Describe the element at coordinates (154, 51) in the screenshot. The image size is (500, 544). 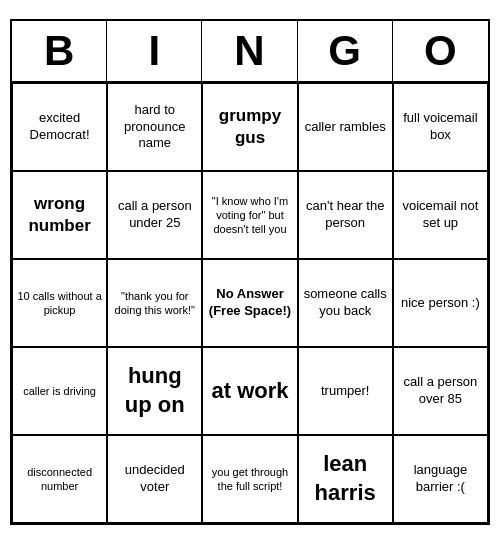
I see `bingo-letter-i: I` at that location.